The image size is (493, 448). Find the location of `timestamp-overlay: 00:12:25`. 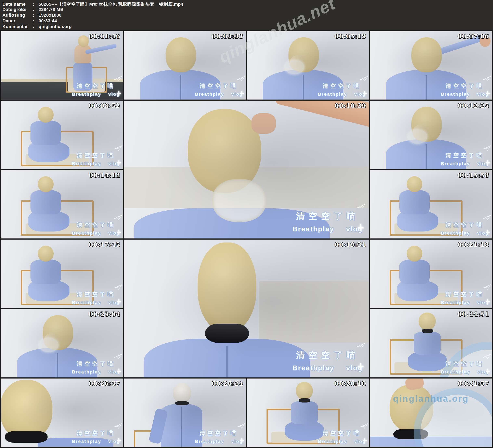

timestamp-overlay: 00:12:25 is located at coordinates (473, 106).